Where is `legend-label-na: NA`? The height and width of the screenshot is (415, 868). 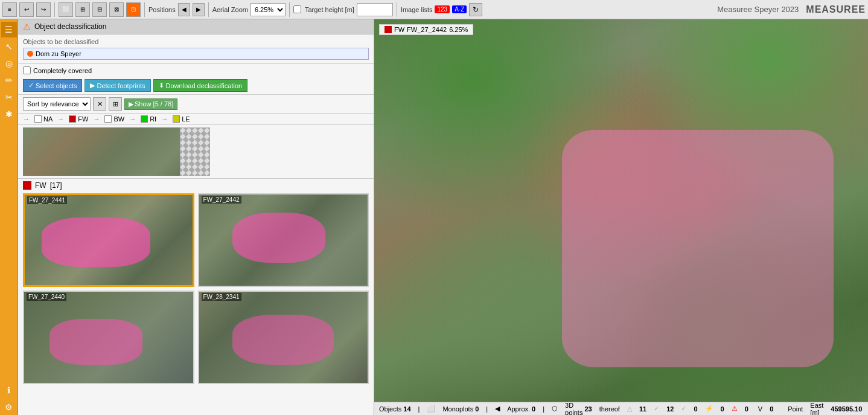
legend-label-na: NA is located at coordinates (48, 119).